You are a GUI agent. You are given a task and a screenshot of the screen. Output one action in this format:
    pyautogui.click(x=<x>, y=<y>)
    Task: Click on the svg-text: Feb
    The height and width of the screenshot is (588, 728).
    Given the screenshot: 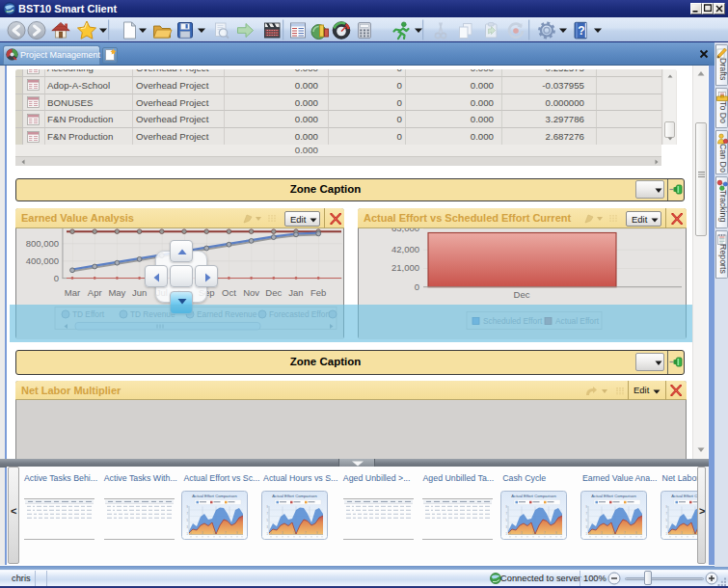 What is the action you would take?
    pyautogui.click(x=318, y=293)
    